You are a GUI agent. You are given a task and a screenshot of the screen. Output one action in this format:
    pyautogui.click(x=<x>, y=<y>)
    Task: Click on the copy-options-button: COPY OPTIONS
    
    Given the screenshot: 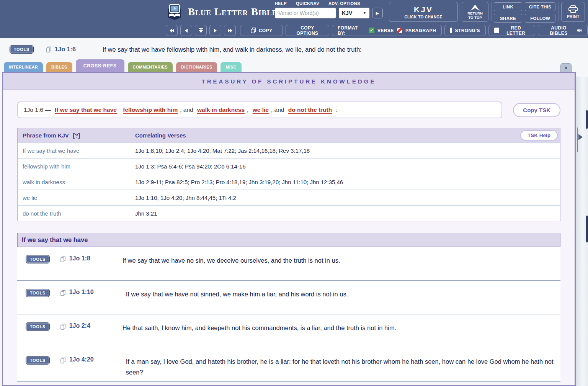 What is the action you would take?
    pyautogui.click(x=307, y=31)
    